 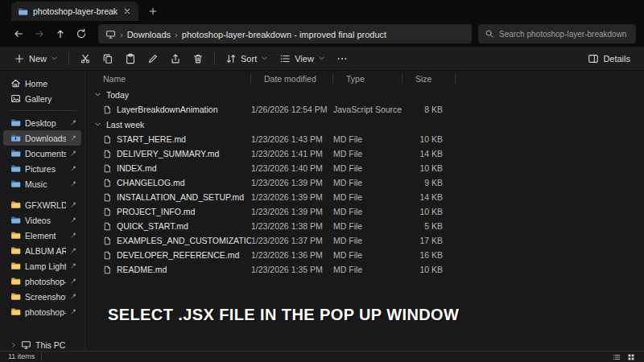 What do you see at coordinates (284, 35) in the screenshot?
I see `breadcrumb-item-photoshop-layer-breakdown-improved-final-product: photoshop-layer-breakdown - improved fin…` at bounding box center [284, 35].